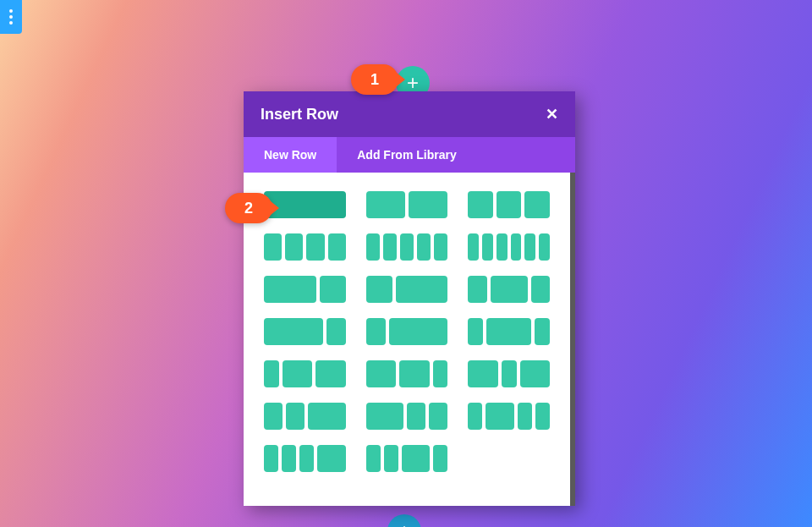  What do you see at coordinates (375, 80) in the screenshot?
I see `callout-step-1-label: 1` at bounding box center [375, 80].